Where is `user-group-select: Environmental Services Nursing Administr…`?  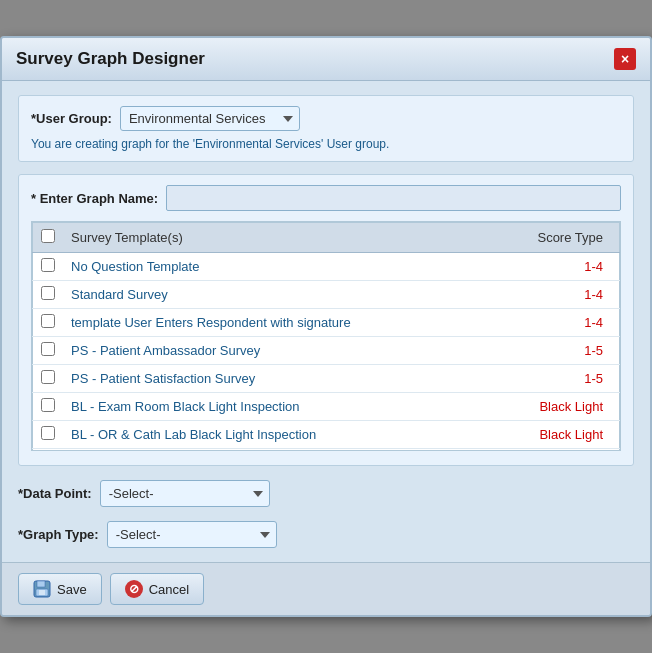
user-group-select: Environmental Services Nursing Administr… is located at coordinates (210, 118).